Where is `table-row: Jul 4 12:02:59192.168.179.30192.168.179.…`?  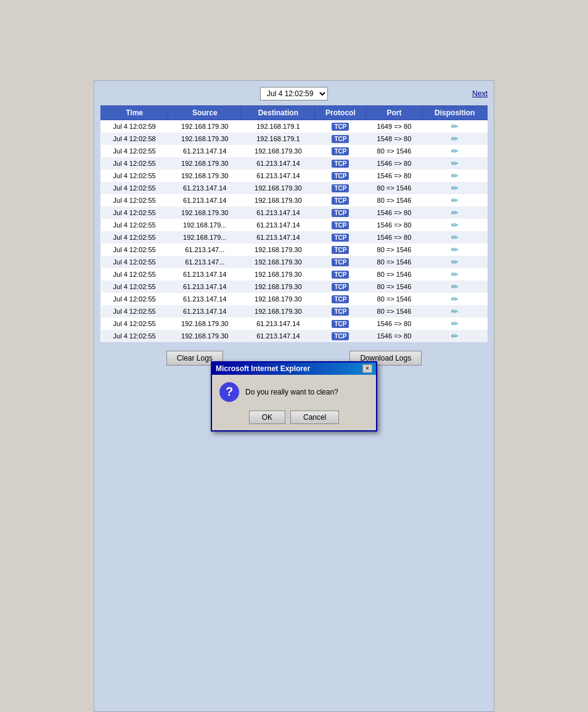
table-row: Jul 4 12:02:59192.168.179.30192.168.179.… is located at coordinates (295, 127).